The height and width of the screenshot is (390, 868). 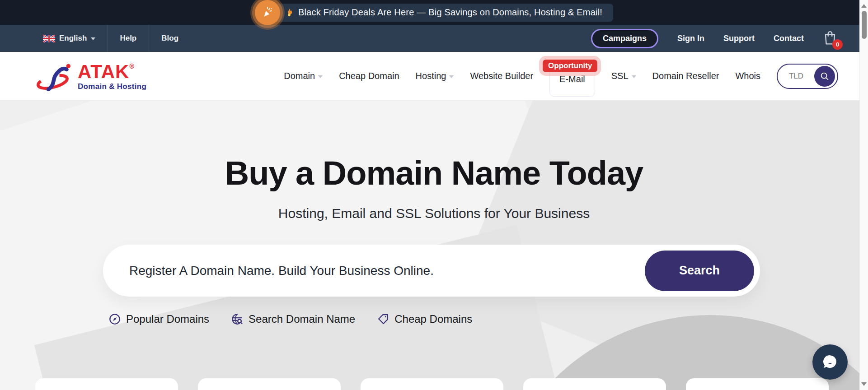 What do you see at coordinates (434, 173) in the screenshot?
I see `page-title: Buy a Domain Name Today` at bounding box center [434, 173].